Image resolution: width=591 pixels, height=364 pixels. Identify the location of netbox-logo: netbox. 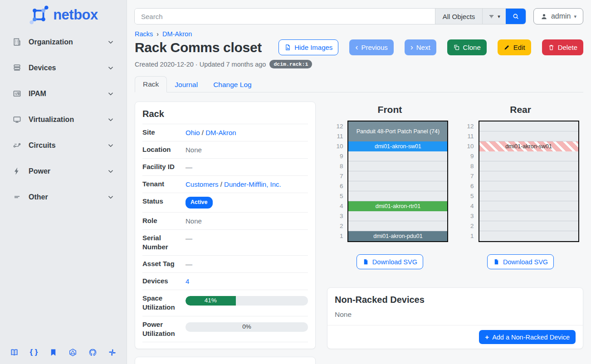
(63, 15).